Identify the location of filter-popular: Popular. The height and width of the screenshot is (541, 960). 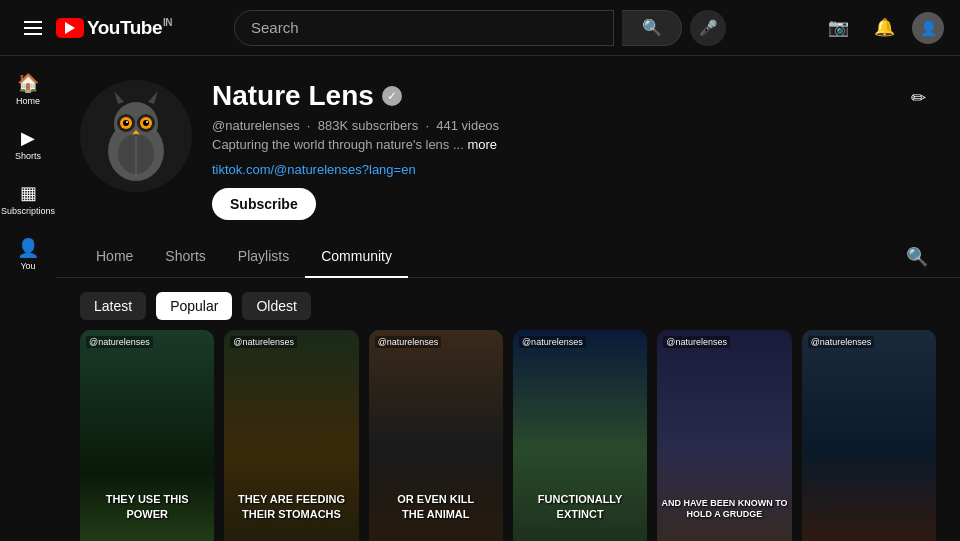
(194, 306).